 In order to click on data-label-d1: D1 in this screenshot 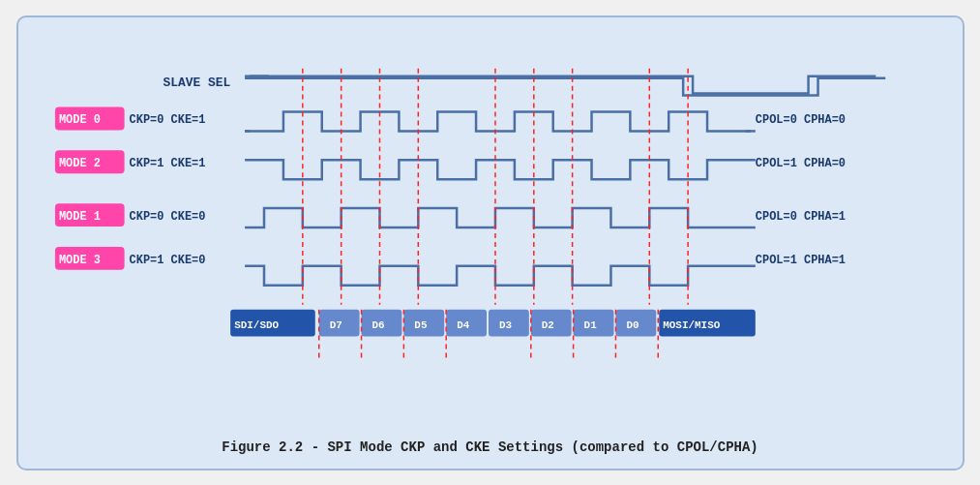, I will do `click(590, 324)`.